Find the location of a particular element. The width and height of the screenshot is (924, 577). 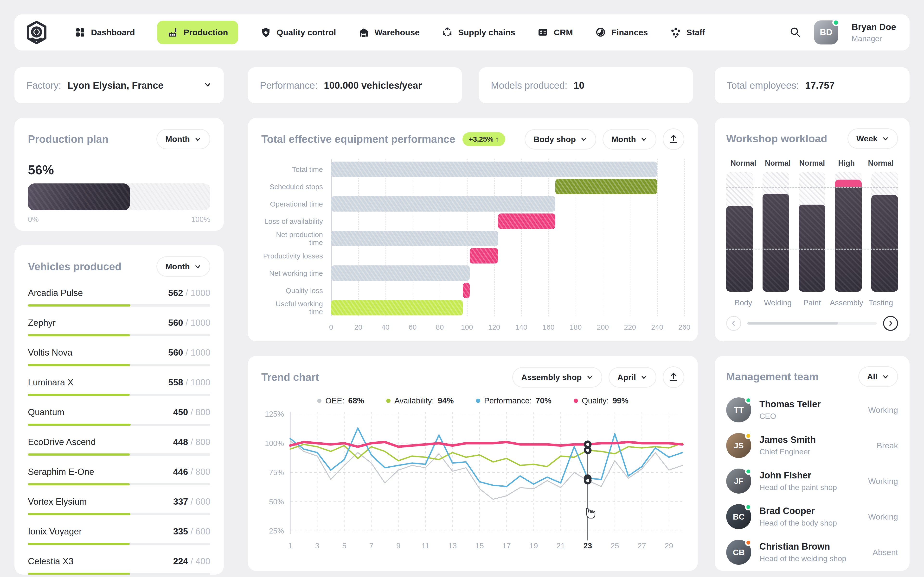

nav-item-quality-control: Quality control is located at coordinates (298, 33).